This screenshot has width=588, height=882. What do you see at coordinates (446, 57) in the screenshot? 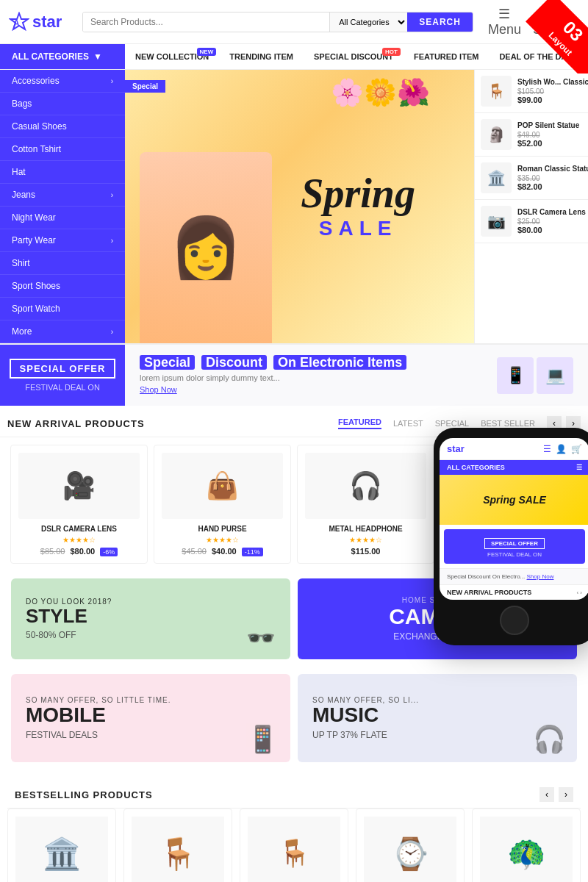
I see `nav-featured-label: FEATURED ITEM` at bounding box center [446, 57].